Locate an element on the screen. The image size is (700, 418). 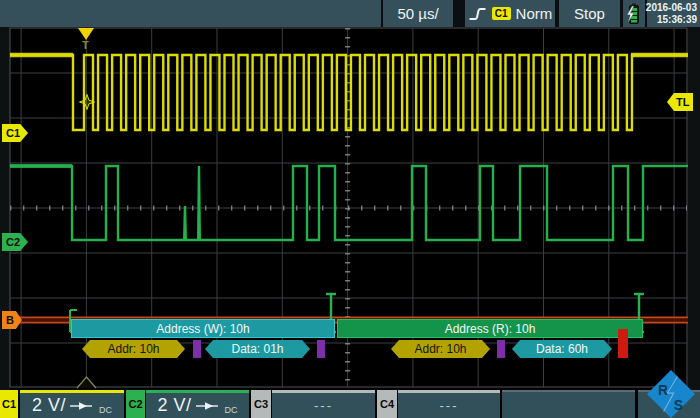
svg-text: R is located at coordinates (663, 390).